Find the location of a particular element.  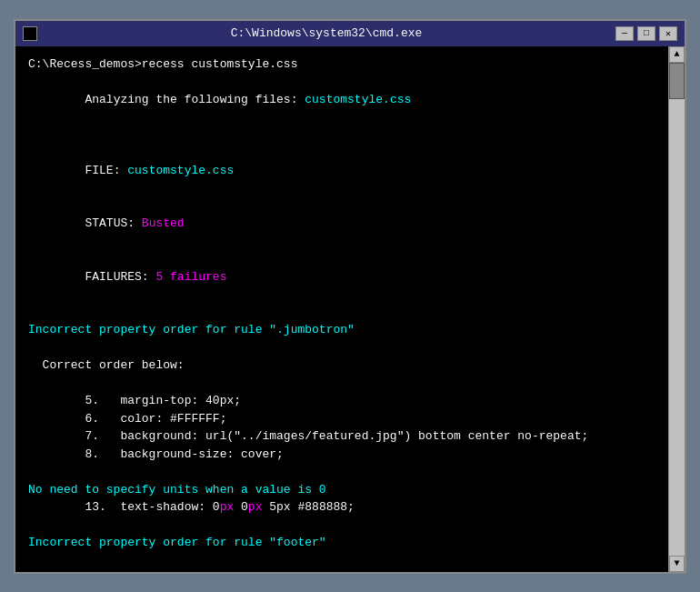

warning1-text: No need to specify units when a value is… is located at coordinates (342, 490).